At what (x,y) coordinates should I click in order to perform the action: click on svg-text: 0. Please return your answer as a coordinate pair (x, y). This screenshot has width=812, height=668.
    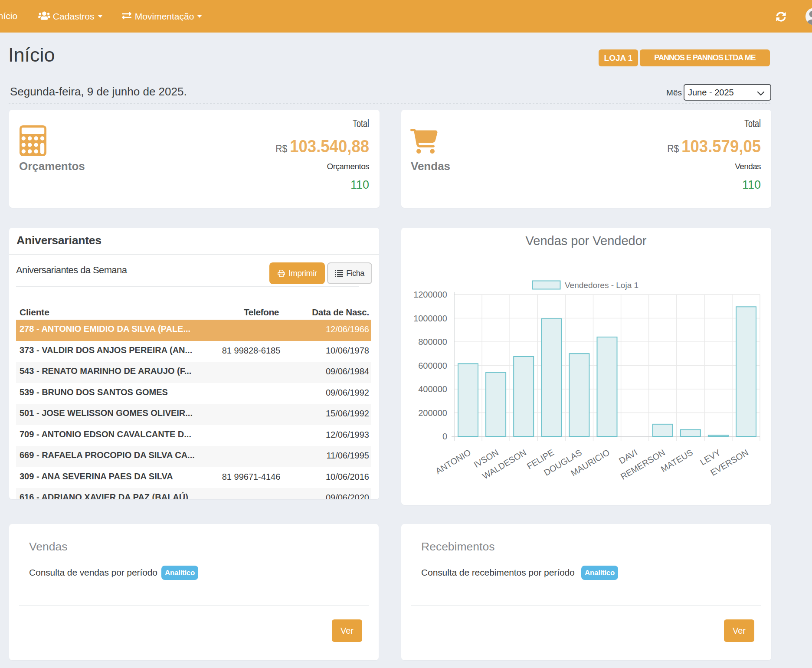
    Looking at the image, I should click on (445, 436).